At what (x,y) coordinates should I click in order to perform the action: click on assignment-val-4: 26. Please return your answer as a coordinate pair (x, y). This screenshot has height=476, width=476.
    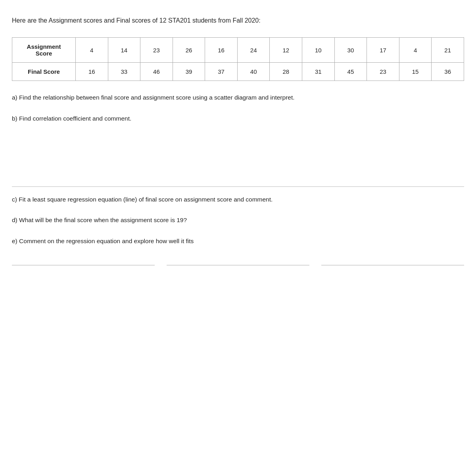
    Looking at the image, I should click on (189, 50).